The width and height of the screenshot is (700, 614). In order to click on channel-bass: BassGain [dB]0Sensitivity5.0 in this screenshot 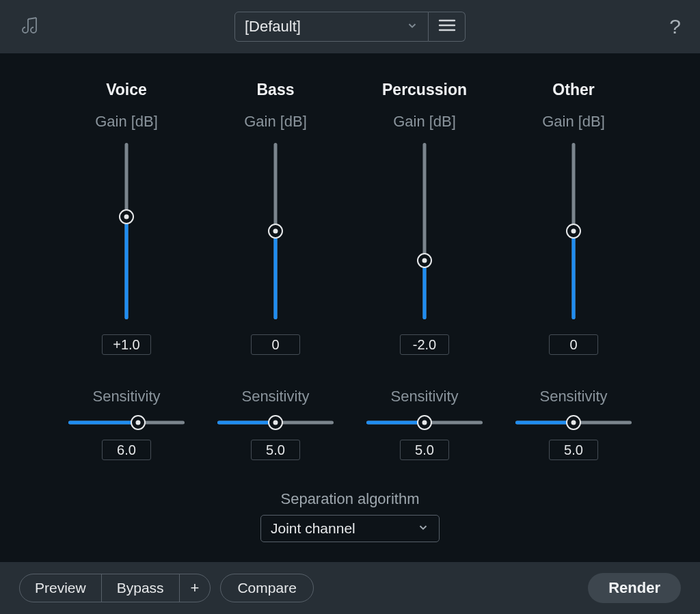, I will do `click(275, 271)`.